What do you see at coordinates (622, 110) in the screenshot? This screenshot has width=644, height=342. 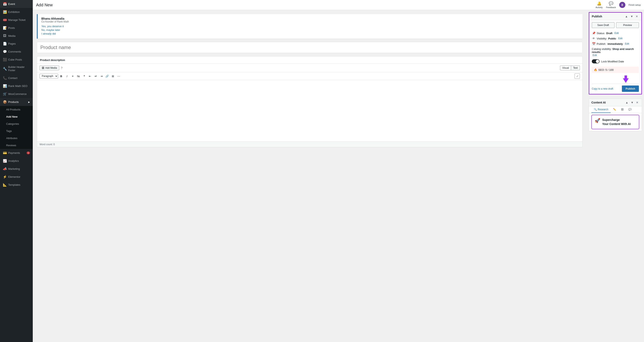 I see `content-ai-tab-image: 🖼` at bounding box center [622, 110].